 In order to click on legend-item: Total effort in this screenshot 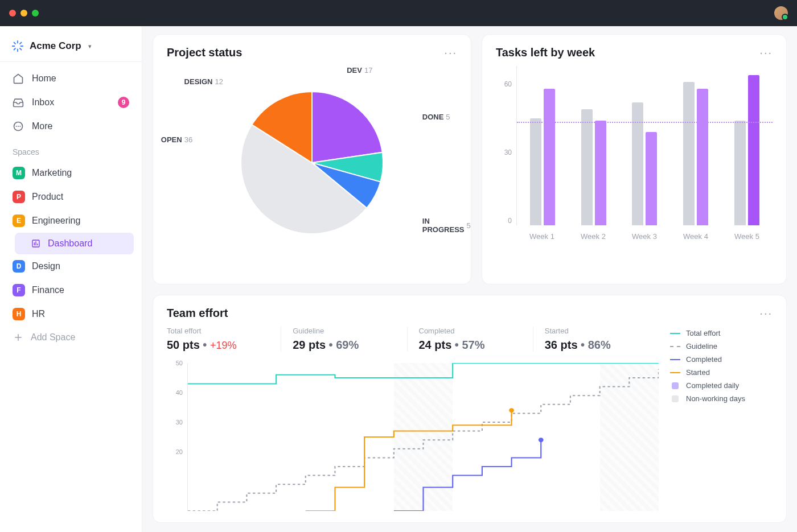, I will do `click(721, 333)`.